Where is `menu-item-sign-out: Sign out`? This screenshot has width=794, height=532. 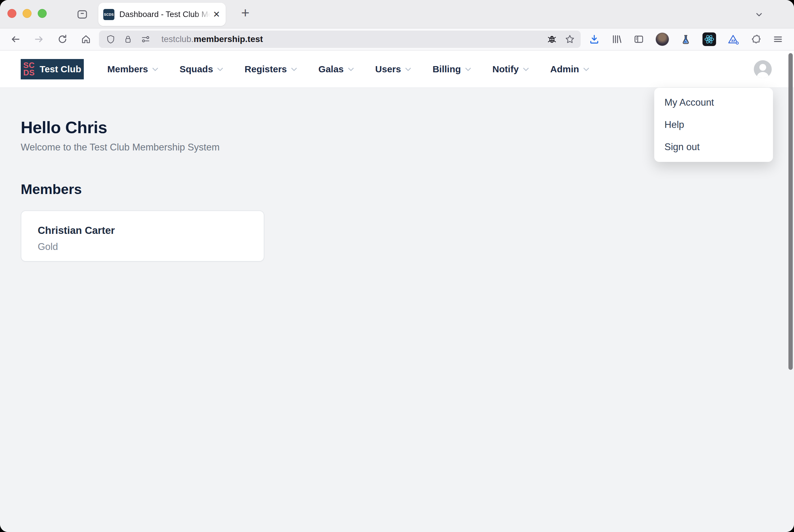
menu-item-sign-out: Sign out is located at coordinates (714, 147).